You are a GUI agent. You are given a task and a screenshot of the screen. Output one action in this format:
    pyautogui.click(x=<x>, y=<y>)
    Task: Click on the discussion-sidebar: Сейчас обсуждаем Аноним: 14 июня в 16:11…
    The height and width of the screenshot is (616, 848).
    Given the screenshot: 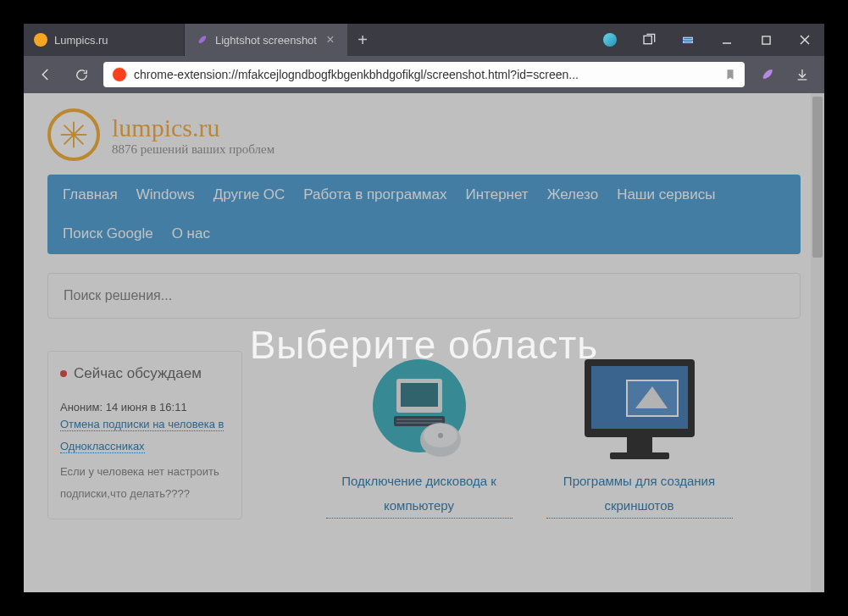 What is the action you would take?
    pyautogui.click(x=145, y=436)
    